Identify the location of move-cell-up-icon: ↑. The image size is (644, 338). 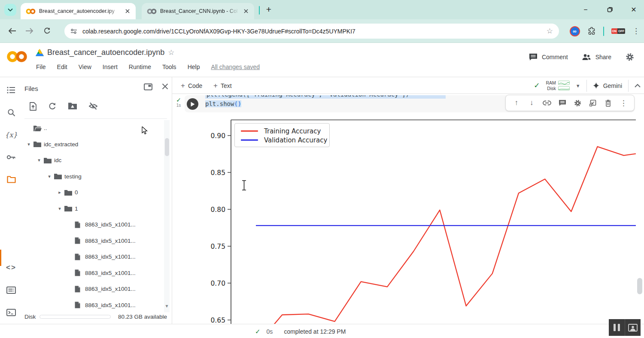
(516, 103).